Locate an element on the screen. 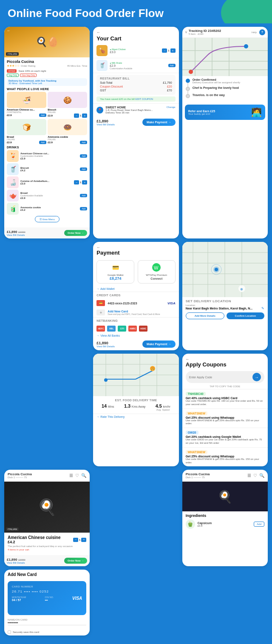  restaurant-hero-image: 🍳🥚 ITALIAN ← is located at coordinates (47, 42).